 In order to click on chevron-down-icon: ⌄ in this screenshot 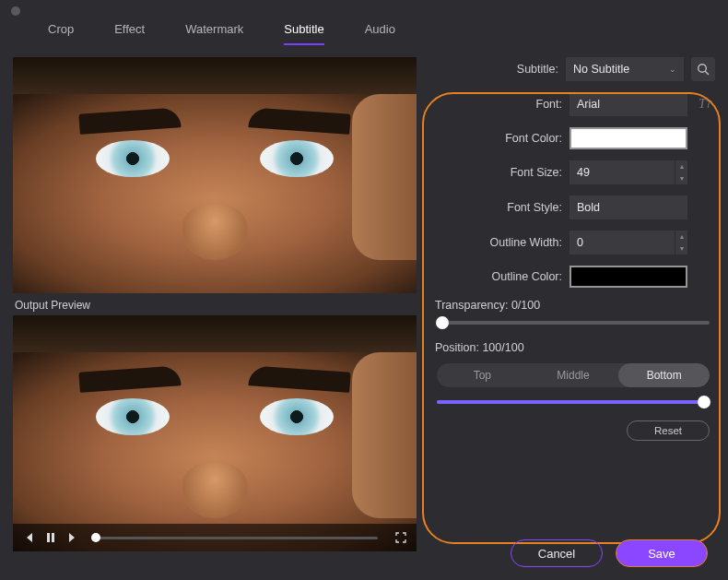, I will do `click(673, 69)`.